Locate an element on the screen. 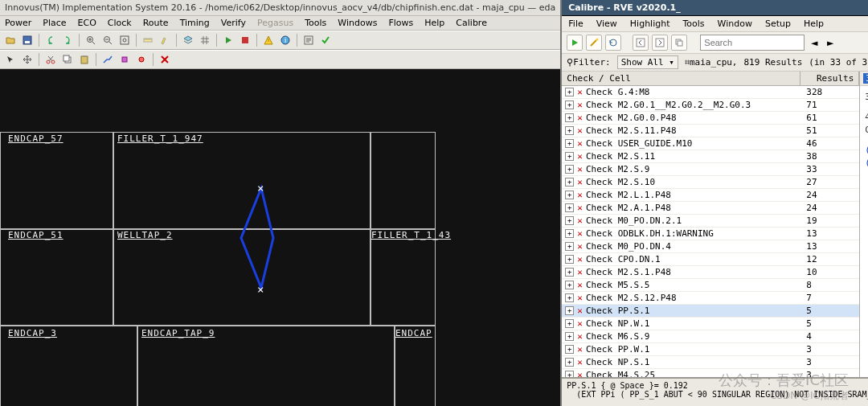 The width and height of the screenshot is (868, 406). grid-icon is located at coordinates (205, 40).